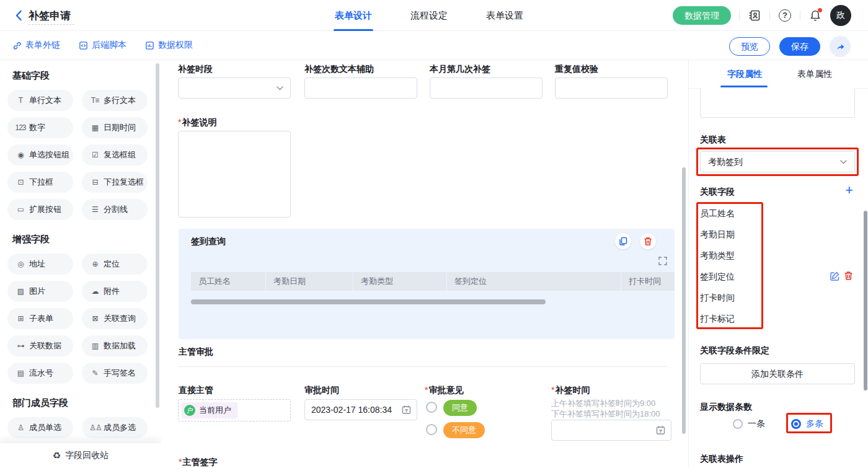  I want to click on field-pill-checkbox-group: ☑复选框组, so click(115, 155).